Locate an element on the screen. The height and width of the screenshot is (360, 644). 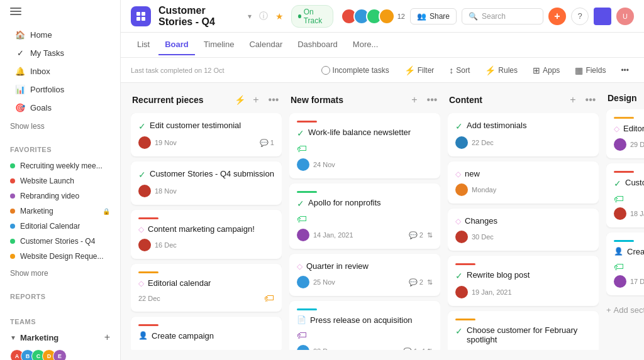
card: 👤 Create new in... 🏷 17 Dec is located at coordinates (625, 264).